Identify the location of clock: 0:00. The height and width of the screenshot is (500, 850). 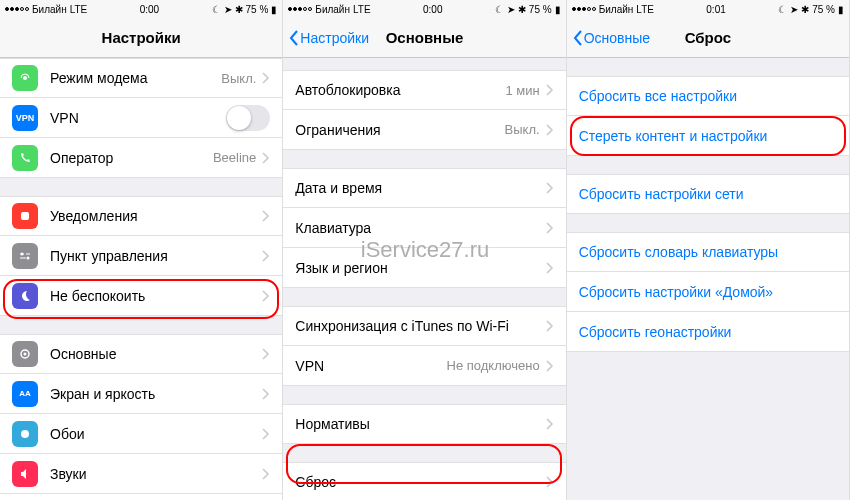
(432, 10).